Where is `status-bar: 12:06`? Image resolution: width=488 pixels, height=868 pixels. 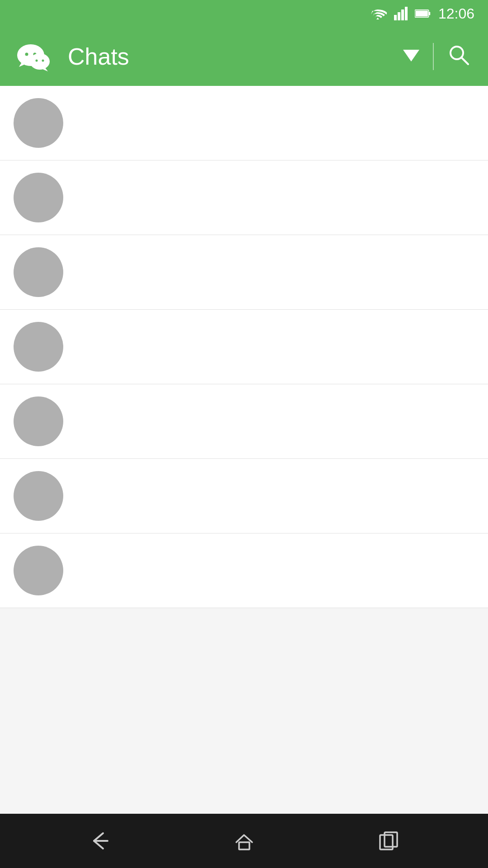
status-bar: 12:06 is located at coordinates (244, 14).